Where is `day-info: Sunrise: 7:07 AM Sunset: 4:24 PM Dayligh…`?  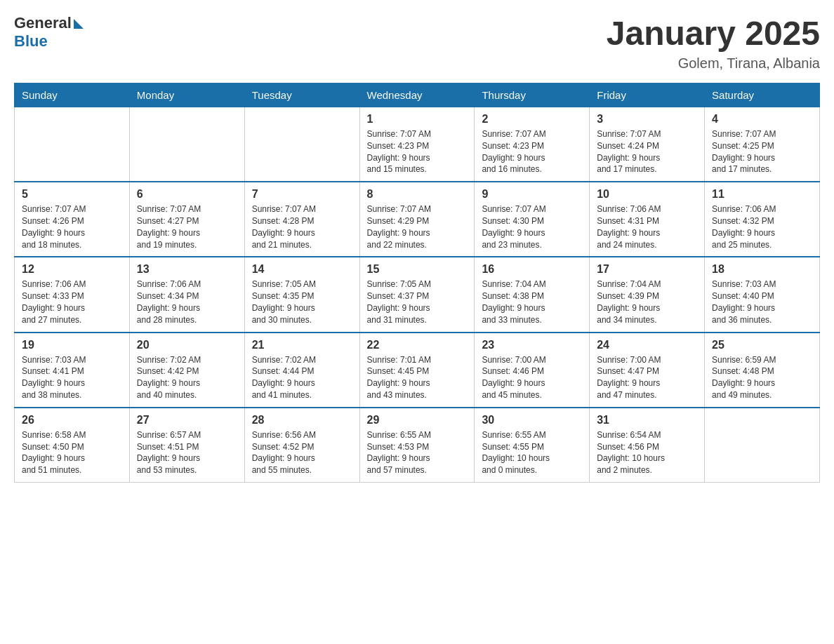 day-info: Sunrise: 7:07 AM Sunset: 4:24 PM Dayligh… is located at coordinates (647, 152).